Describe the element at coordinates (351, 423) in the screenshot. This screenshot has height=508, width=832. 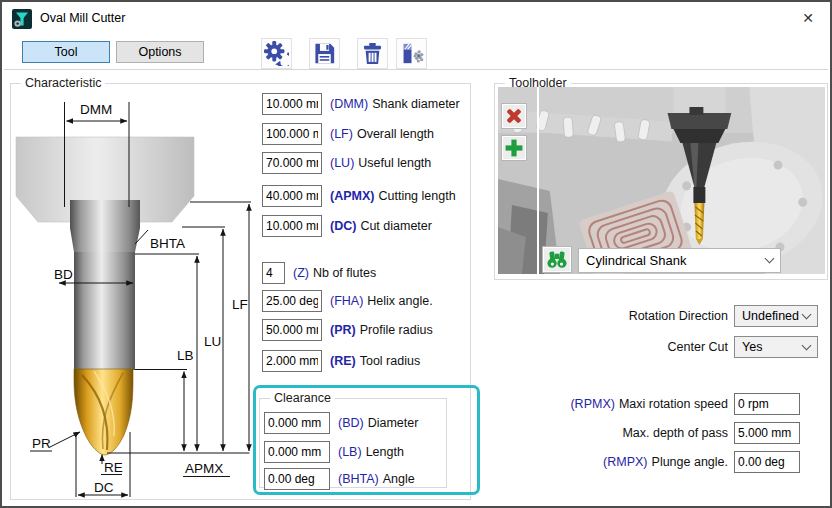
I see `param-code-bd: (BD)` at that location.